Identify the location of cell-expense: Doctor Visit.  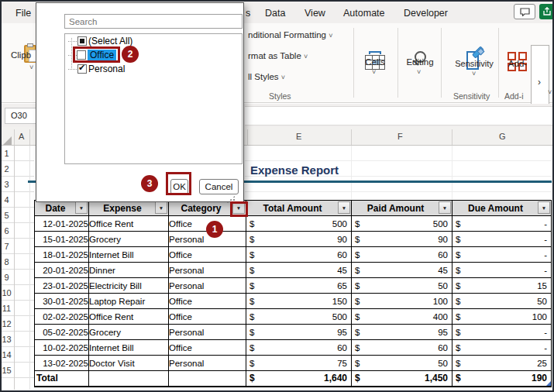
(129, 363).